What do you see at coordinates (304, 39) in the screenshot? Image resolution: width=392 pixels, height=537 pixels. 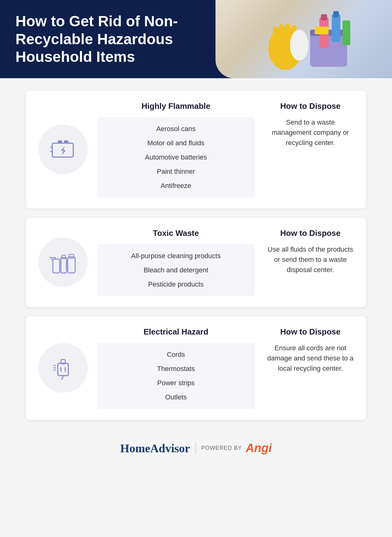 I see `header-image` at bounding box center [304, 39].